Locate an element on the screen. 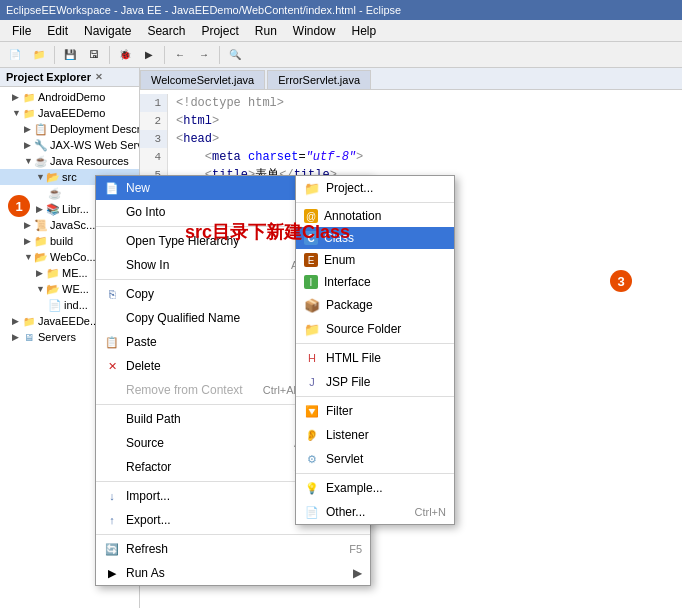 The height and width of the screenshot is (608, 682). tree-label: AndroidDemo is located at coordinates (72, 97).